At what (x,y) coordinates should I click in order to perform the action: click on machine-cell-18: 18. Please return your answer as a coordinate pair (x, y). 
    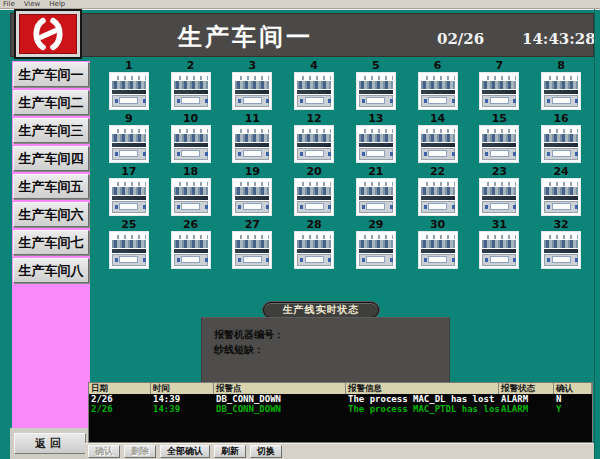
    Looking at the image, I should click on (191, 192).